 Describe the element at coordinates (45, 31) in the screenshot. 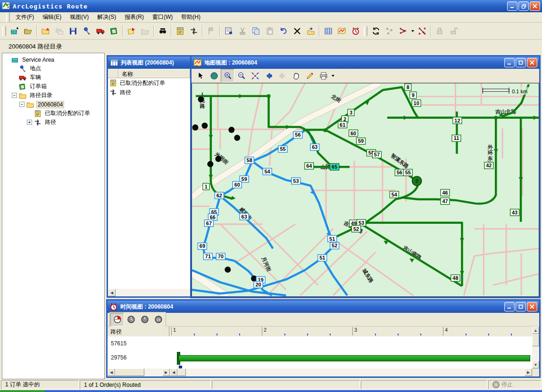

I see `toolbar-button-new-folder` at that location.